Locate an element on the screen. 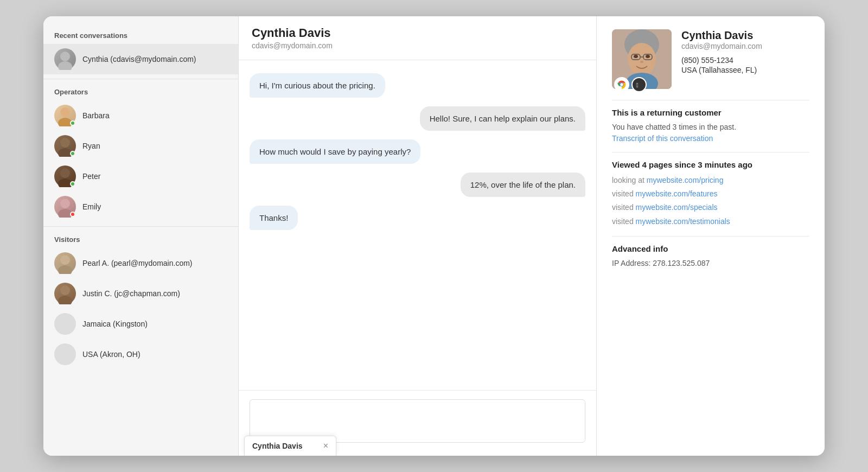 The image size is (868, 472). sidebar-item-emily: Emily is located at coordinates (141, 207).